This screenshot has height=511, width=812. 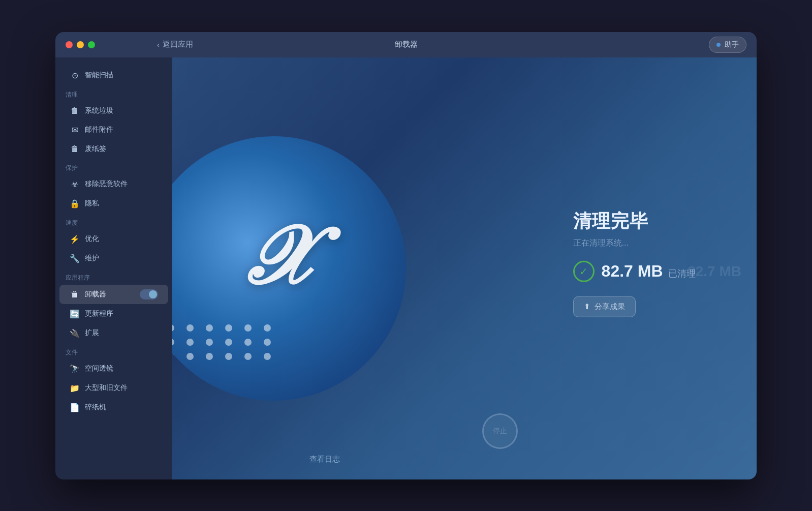 I want to click on share-label: 分享成果, so click(x=610, y=306).